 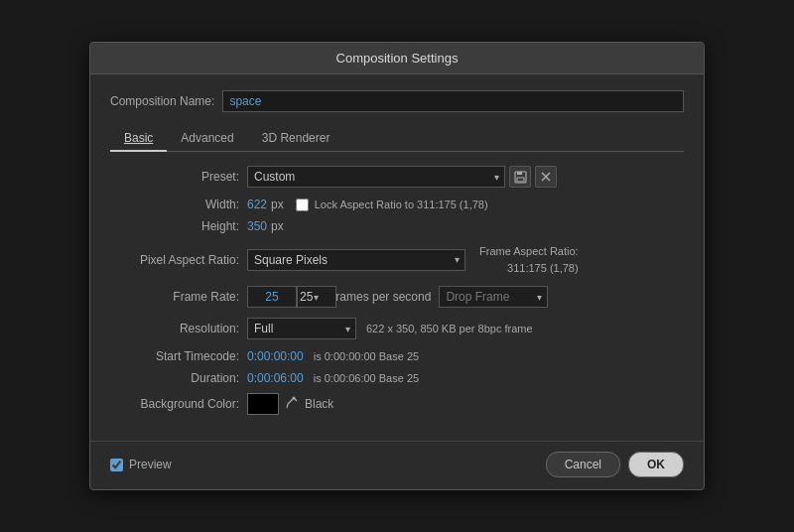 I want to click on preset-select: Custom HDTV 1080 29.97 HDTV 1080 25 Film…, so click(x=376, y=177).